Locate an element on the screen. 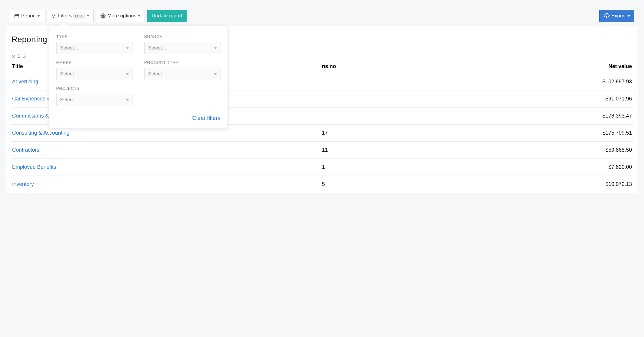 The width and height of the screenshot is (644, 337). filters-button: Filters OFF is located at coordinates (70, 16).